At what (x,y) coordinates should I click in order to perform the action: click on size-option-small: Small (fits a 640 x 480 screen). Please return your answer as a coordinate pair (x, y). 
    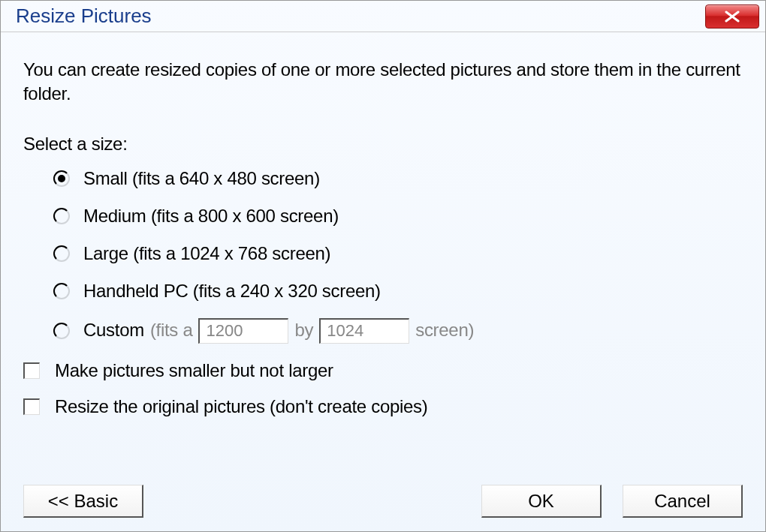
    Looking at the image, I should click on (398, 179).